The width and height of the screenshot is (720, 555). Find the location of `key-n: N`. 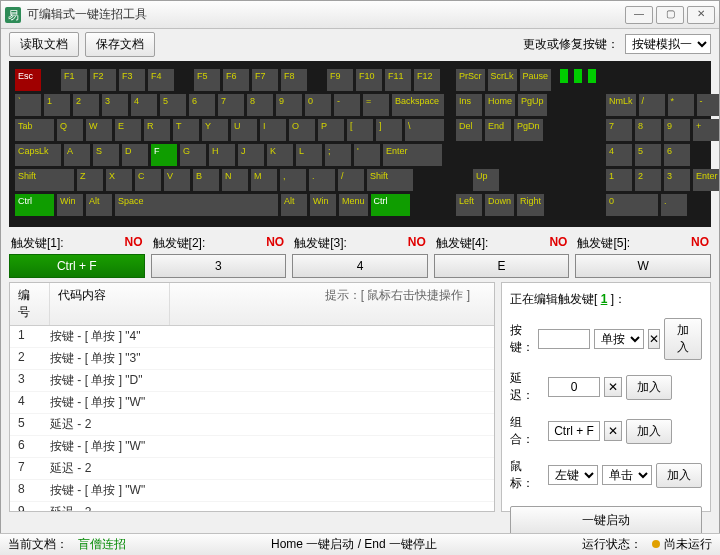

key-n: N is located at coordinates (235, 180).